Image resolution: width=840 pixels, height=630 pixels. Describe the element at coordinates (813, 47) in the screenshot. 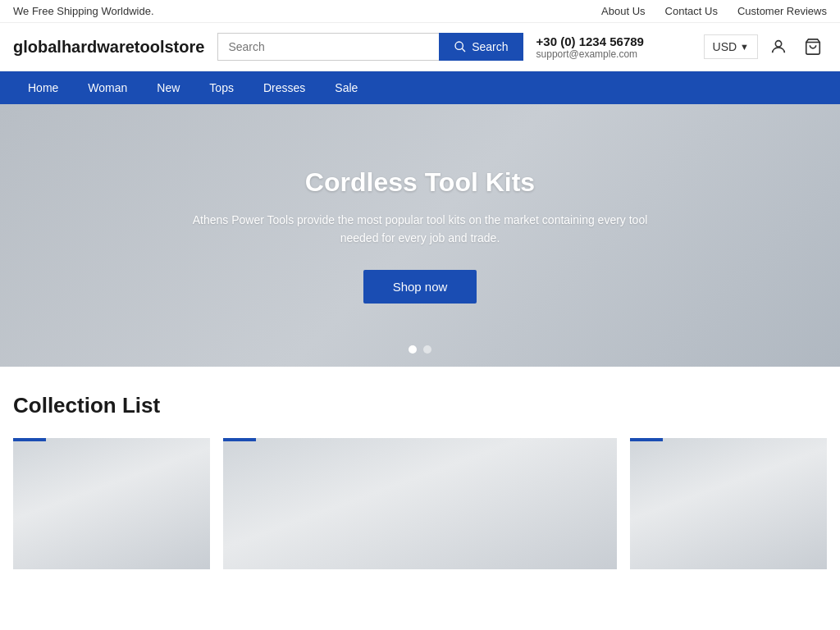

I see `cart-button` at that location.